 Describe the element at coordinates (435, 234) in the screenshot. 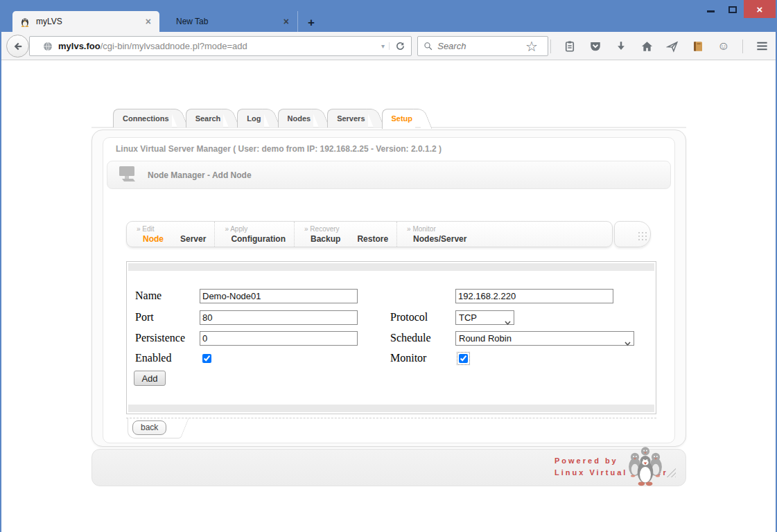

I see `menu-group-monitor: » Monitor Nodes/Server` at that location.